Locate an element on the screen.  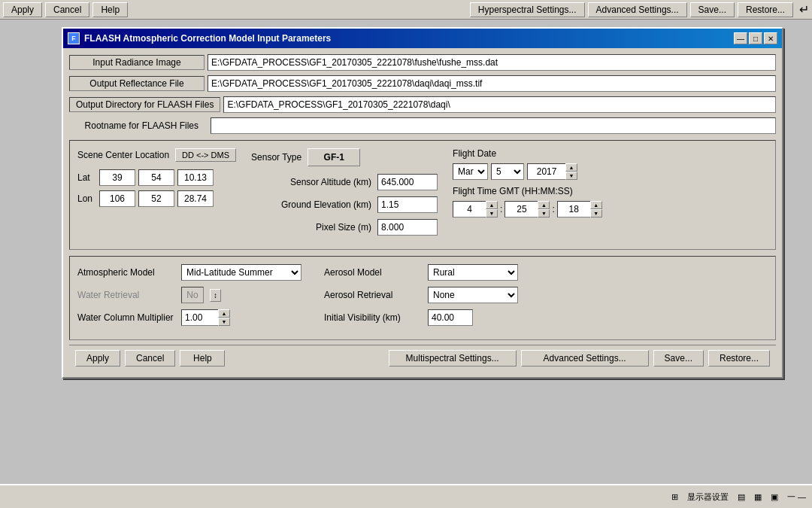
lon-row: Lon is located at coordinates (156, 199).